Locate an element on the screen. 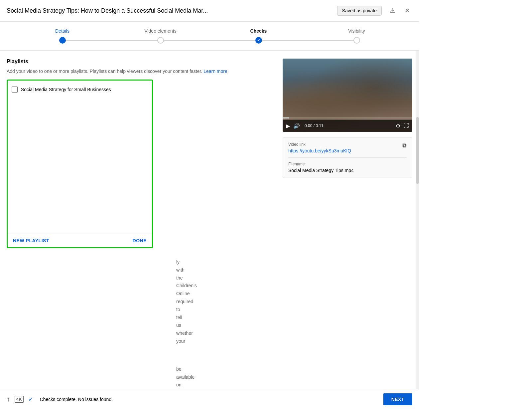  video-time-total: 0:11 is located at coordinates (319, 126).